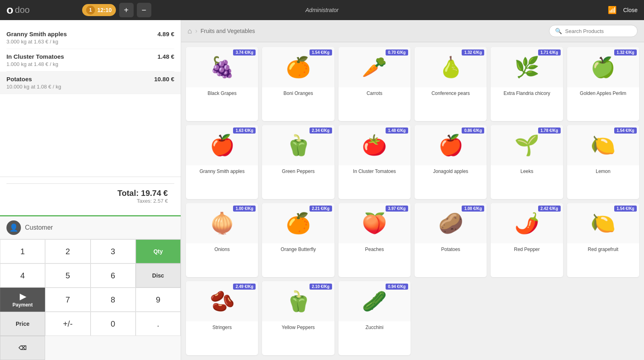 The image size is (644, 360). What do you see at coordinates (222, 249) in the screenshot?
I see `product-name: Onions` at bounding box center [222, 249].